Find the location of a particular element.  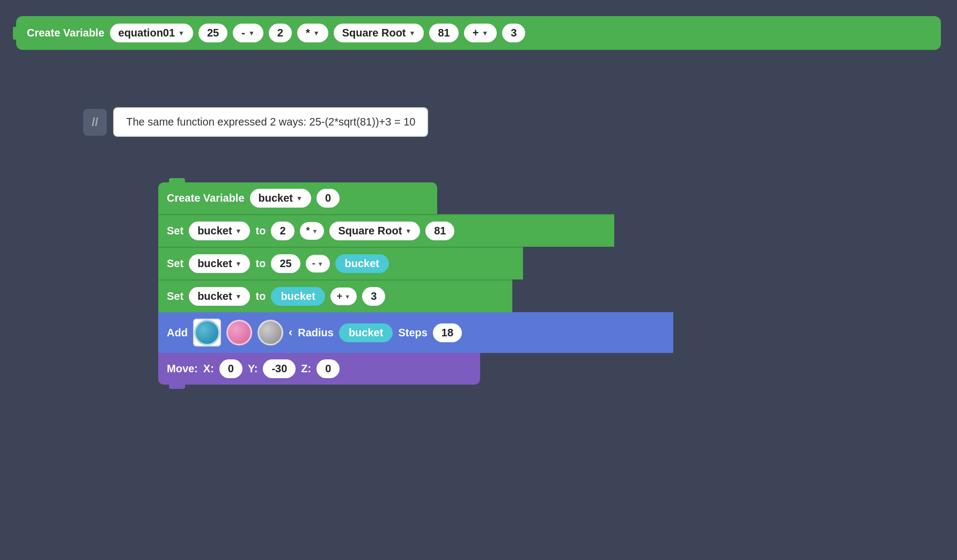

move-block: Move: X: 0 Y: -30 Z: 0 is located at coordinates (319, 369).